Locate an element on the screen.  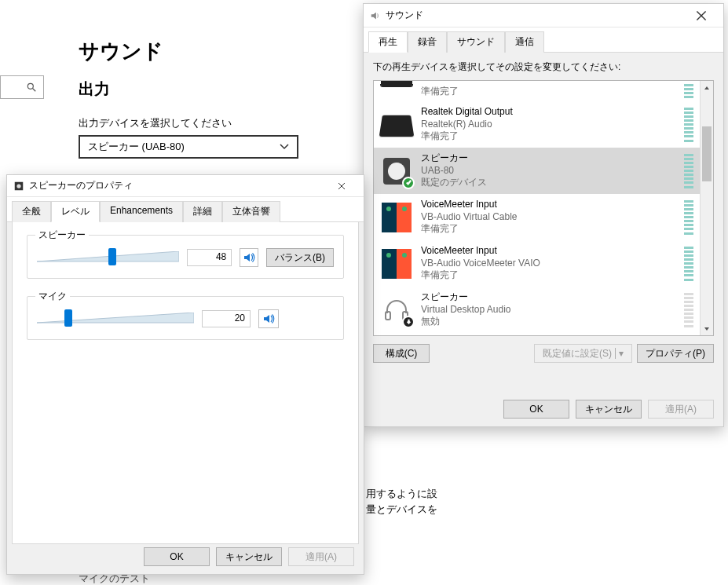
scroll-thumb is located at coordinates (707, 154).